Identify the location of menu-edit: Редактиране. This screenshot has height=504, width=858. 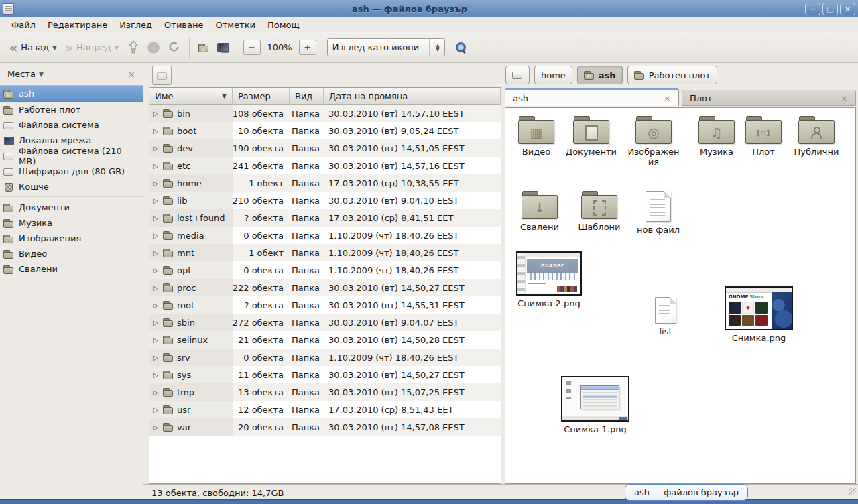
(78, 25).